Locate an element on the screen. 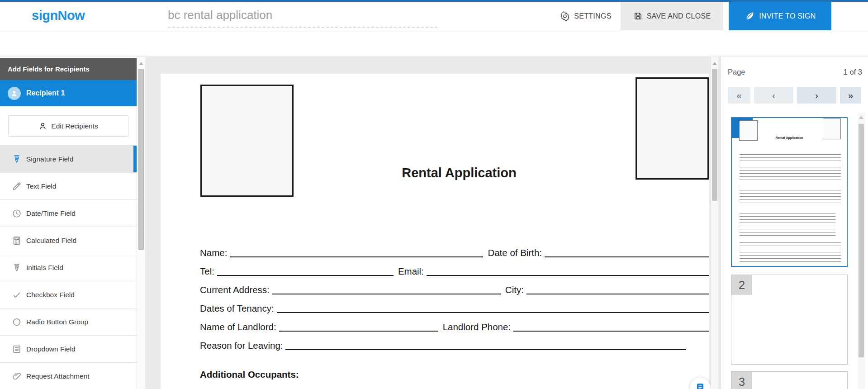 Image resolution: width=868 pixels, height=389 pixels. person-icon is located at coordinates (43, 126).